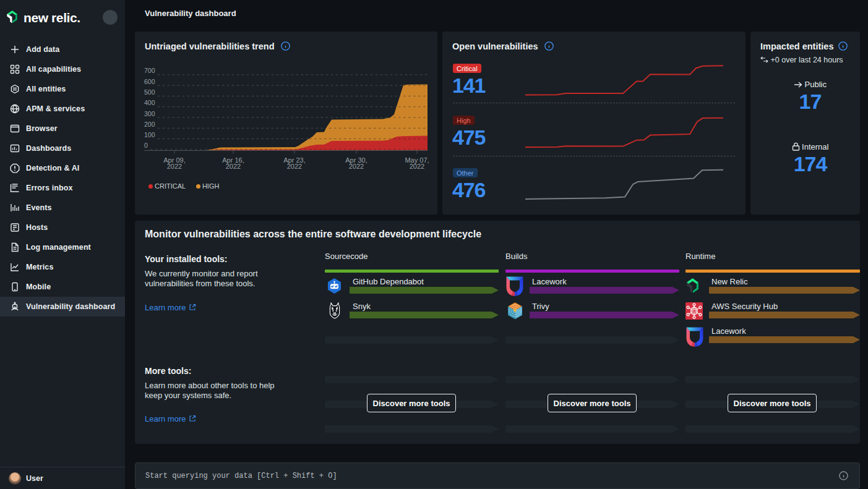  Describe the element at coordinates (150, 82) in the screenshot. I see `svg-text: 600` at that location.